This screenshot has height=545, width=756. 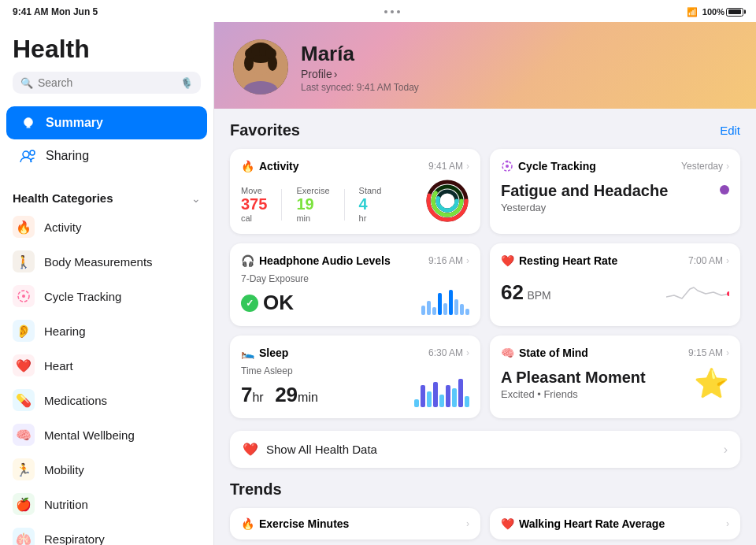 What do you see at coordinates (24, 469) in the screenshot?
I see `mobility-icon: 🏃` at bounding box center [24, 469].